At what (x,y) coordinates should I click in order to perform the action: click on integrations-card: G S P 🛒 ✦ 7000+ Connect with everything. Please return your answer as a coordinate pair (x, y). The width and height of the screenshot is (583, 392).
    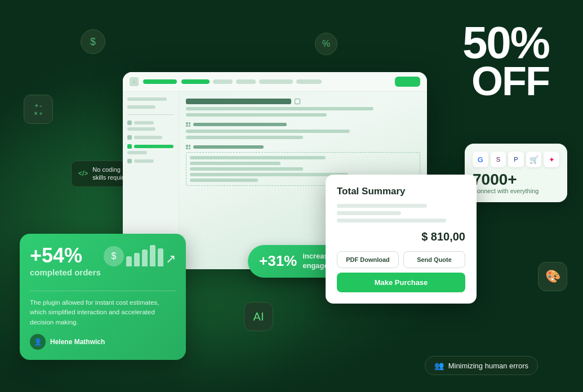
    Looking at the image, I should click on (516, 173).